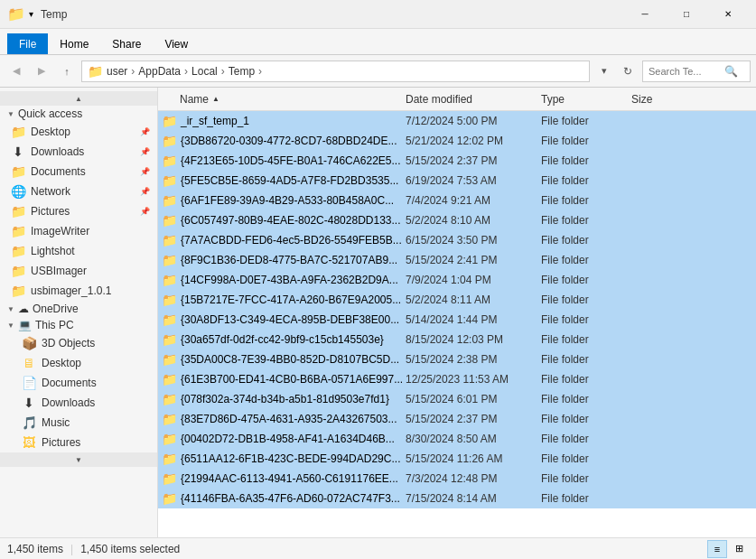  I want to click on back-button: ◀, so click(16, 71).